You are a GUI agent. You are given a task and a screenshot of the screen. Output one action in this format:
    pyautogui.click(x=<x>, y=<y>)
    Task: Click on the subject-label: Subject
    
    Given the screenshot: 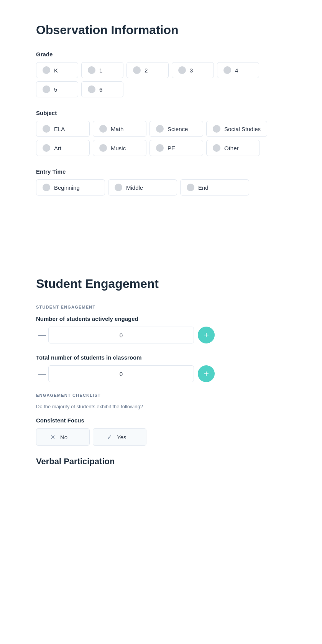 What is the action you would take?
    pyautogui.click(x=161, y=113)
    